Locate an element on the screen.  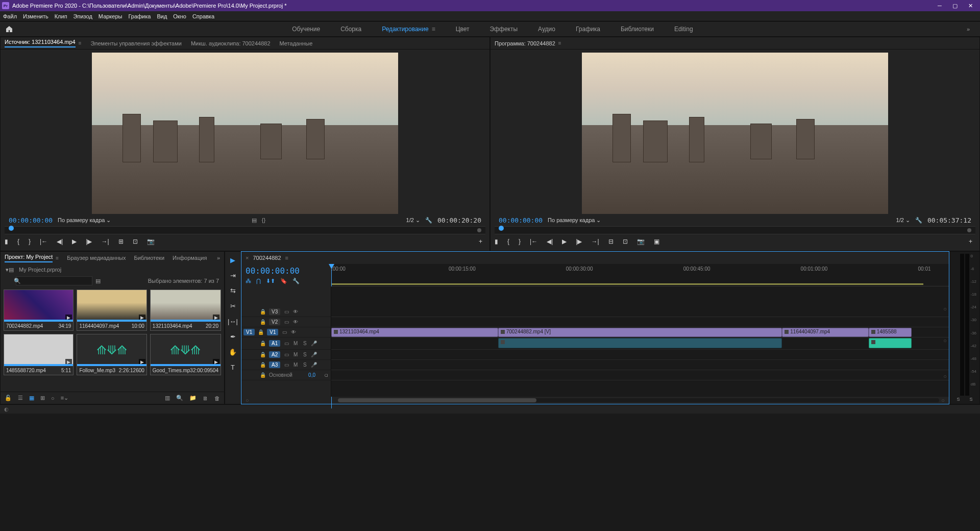
ws-libraries: Библиотеки is located at coordinates (637, 29).